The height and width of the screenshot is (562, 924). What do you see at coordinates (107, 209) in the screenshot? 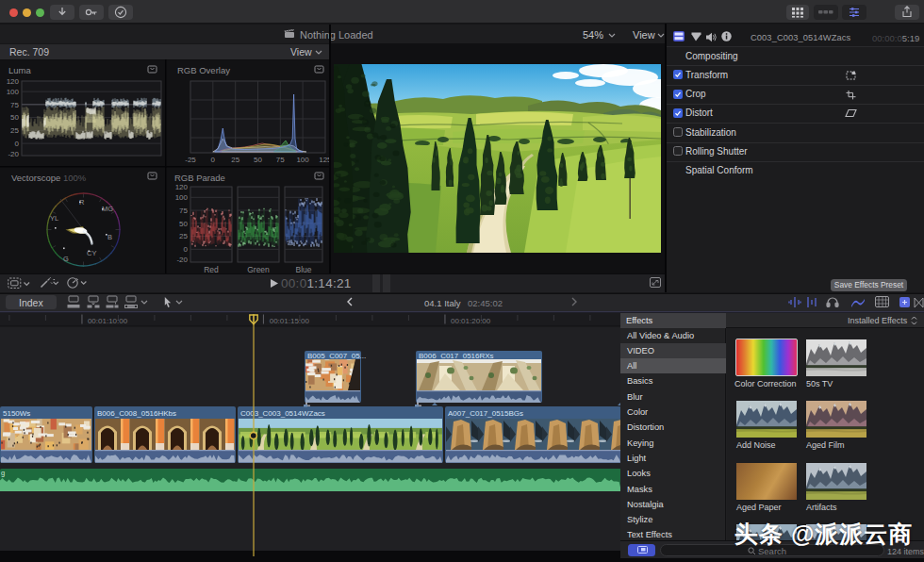
I see `svg-text: MG` at bounding box center [107, 209].